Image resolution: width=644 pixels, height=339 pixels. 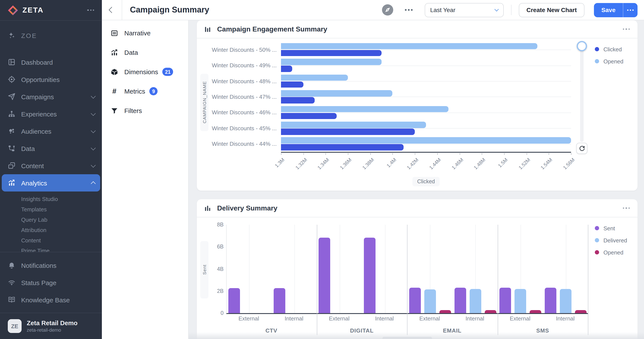 What do you see at coordinates (408, 10) in the screenshot?
I see `more-options-icon` at bounding box center [408, 10].